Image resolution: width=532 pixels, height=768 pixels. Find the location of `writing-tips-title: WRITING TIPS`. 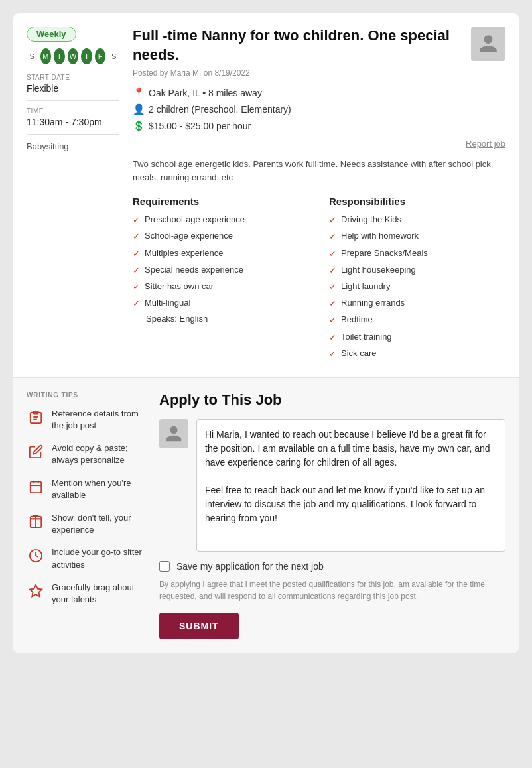

writing-tips-title: WRITING TIPS is located at coordinates (86, 395).